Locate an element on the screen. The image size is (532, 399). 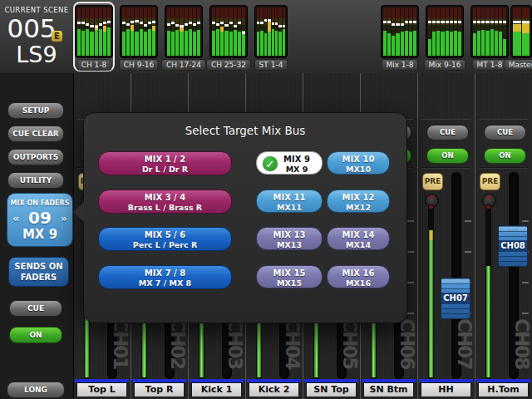
mix-button-mix-13: MIX 13MX13 is located at coordinates (289, 239).